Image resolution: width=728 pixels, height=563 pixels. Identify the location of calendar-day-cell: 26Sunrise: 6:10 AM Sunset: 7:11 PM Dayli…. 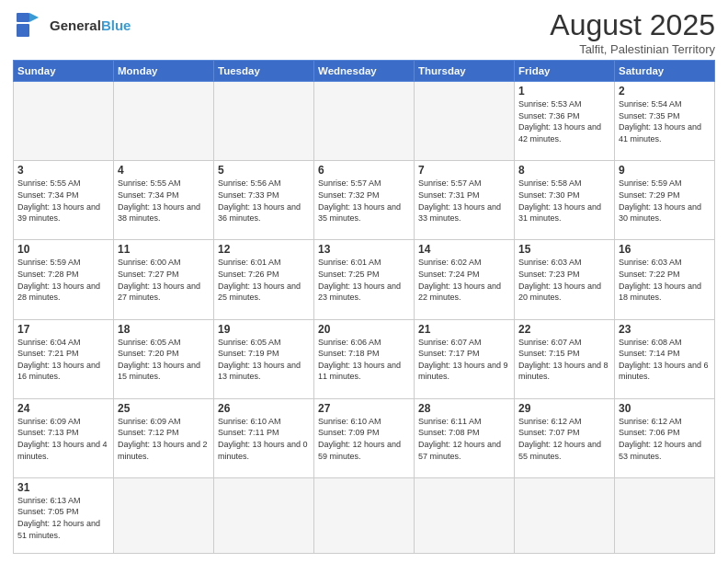
(265, 438).